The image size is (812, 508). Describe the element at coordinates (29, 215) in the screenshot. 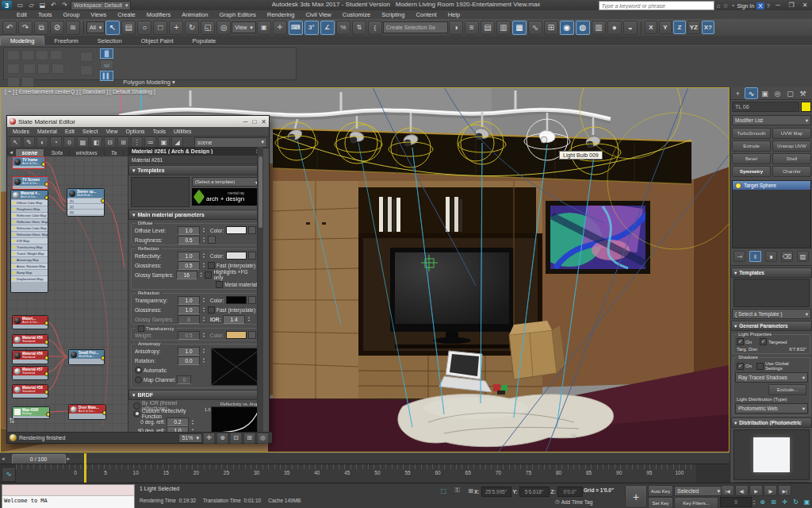

I see `map-slot: Reflection Color Map` at that location.